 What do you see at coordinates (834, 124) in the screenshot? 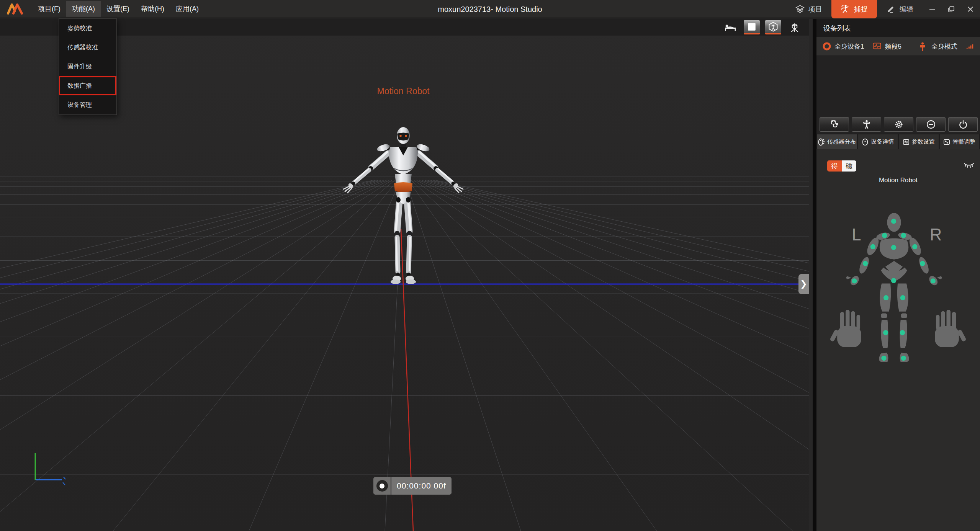
I see `device-tool-usb` at bounding box center [834, 124].